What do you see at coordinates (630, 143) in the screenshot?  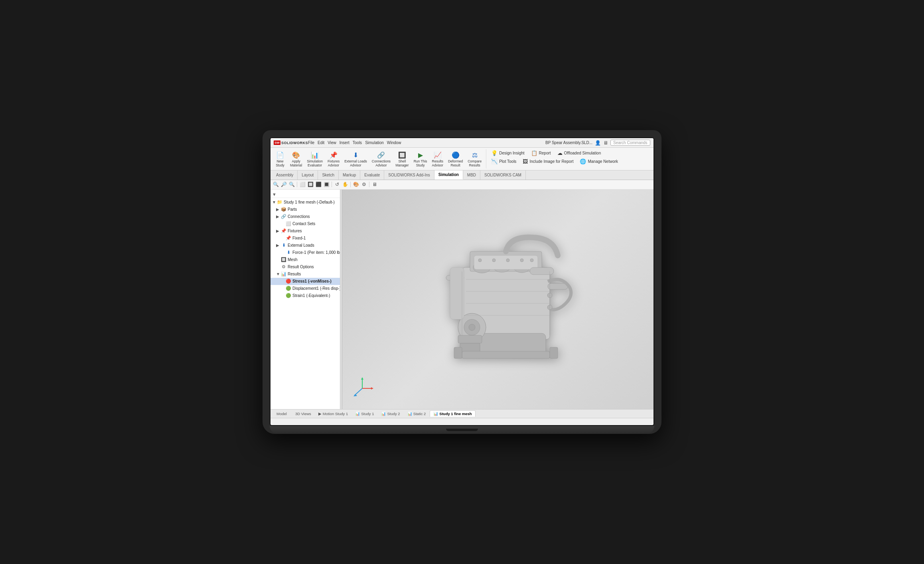 I see `search-box: Search Commands` at bounding box center [630, 143].